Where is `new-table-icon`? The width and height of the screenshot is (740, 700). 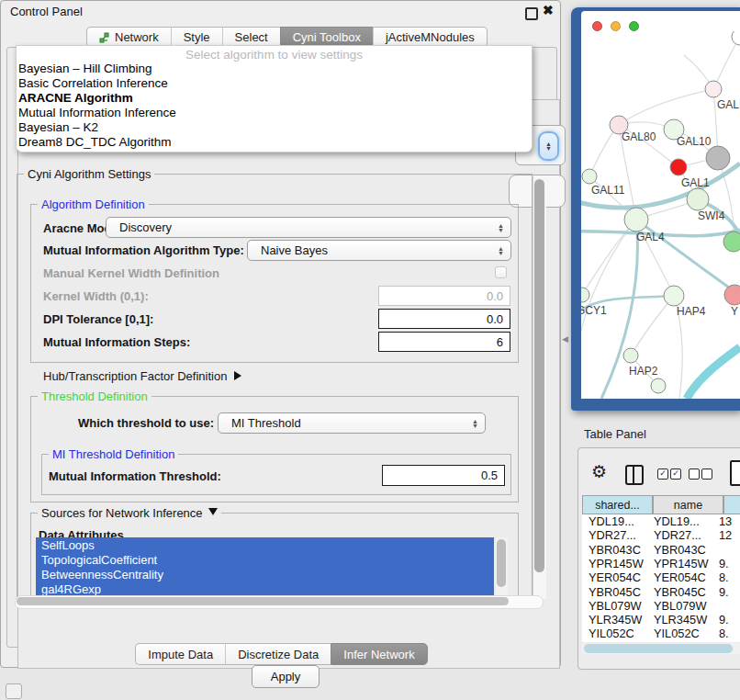
new-table-icon is located at coordinates (734, 473).